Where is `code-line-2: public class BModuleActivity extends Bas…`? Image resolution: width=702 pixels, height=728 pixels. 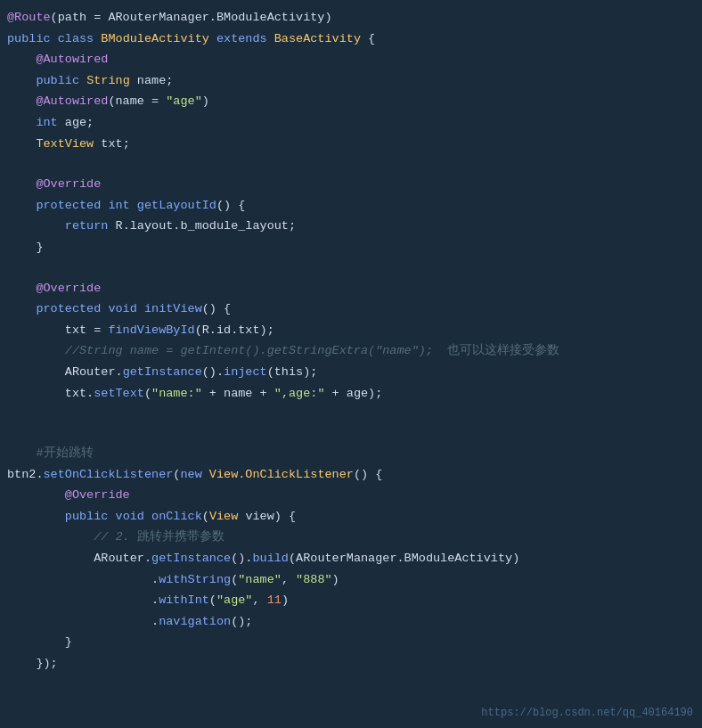 code-line-2: public class BModuleActivity extends Bas… is located at coordinates (351, 39).